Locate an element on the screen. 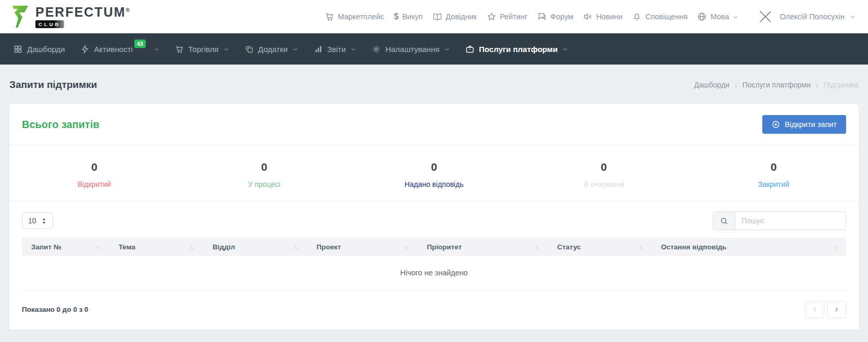 The image size is (868, 342). stat-label: Закритий is located at coordinates (774, 184).